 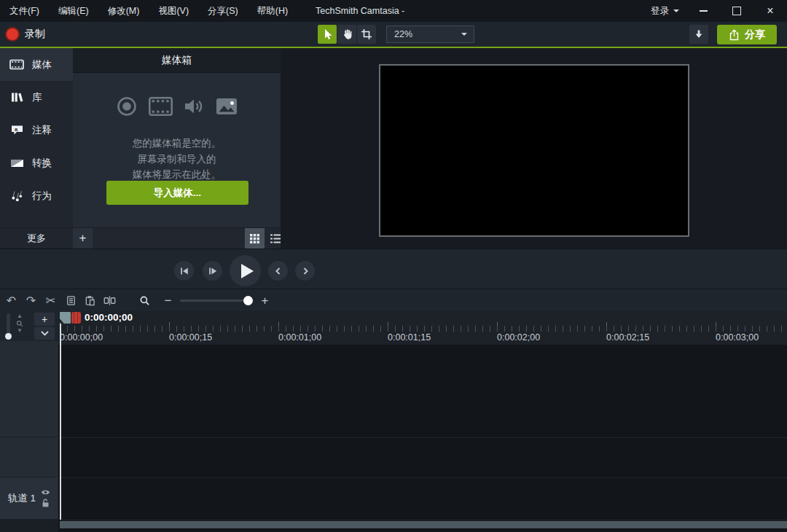 I want to click on timeline-zoom-in-button: +, so click(x=265, y=300).